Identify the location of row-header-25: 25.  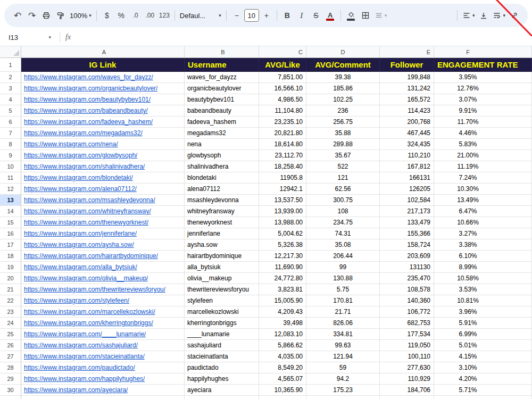
(11, 334).